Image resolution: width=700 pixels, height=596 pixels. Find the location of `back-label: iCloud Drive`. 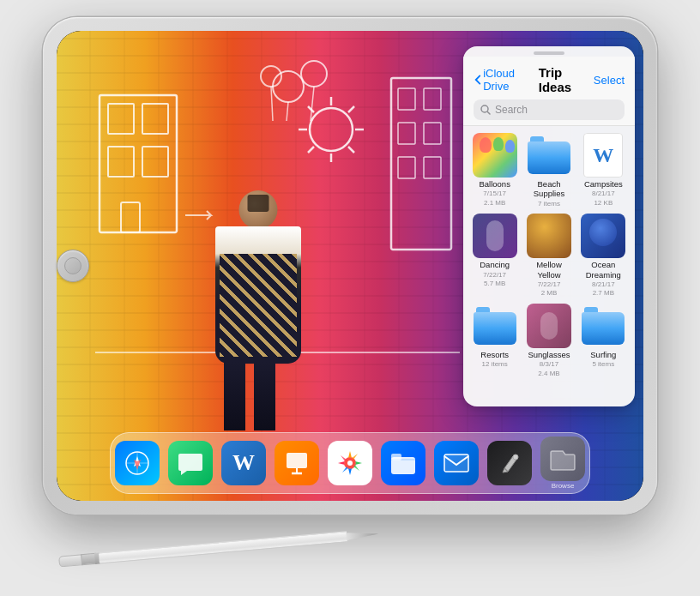

back-label: iCloud Drive is located at coordinates (511, 80).